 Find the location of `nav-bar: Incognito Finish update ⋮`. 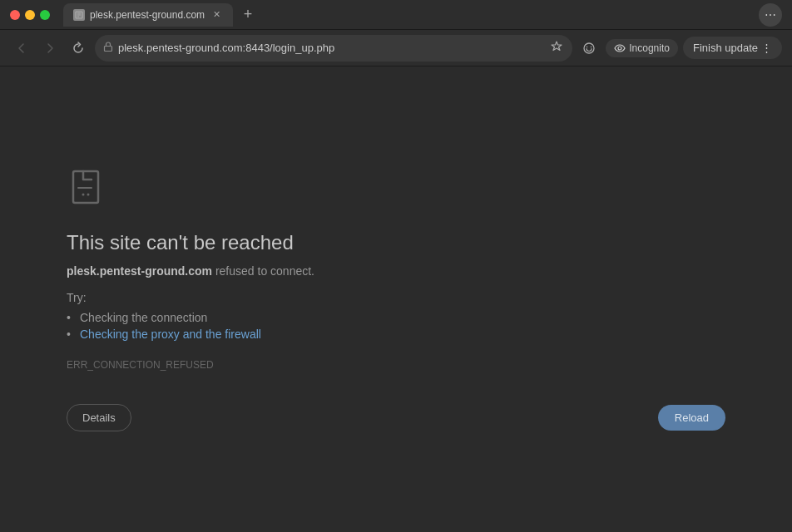

nav-bar: Incognito Finish update ⋮ is located at coordinates (396, 48).